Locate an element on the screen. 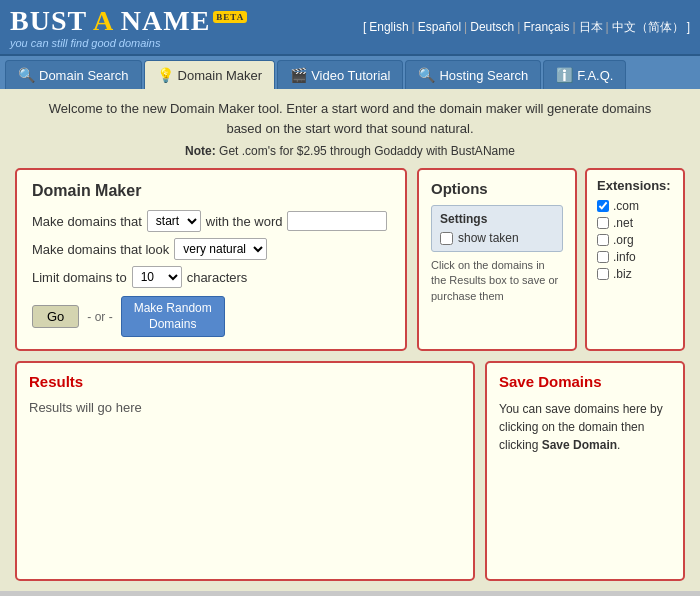 The height and width of the screenshot is (596, 700). dm-with-word: with the word is located at coordinates (244, 222).